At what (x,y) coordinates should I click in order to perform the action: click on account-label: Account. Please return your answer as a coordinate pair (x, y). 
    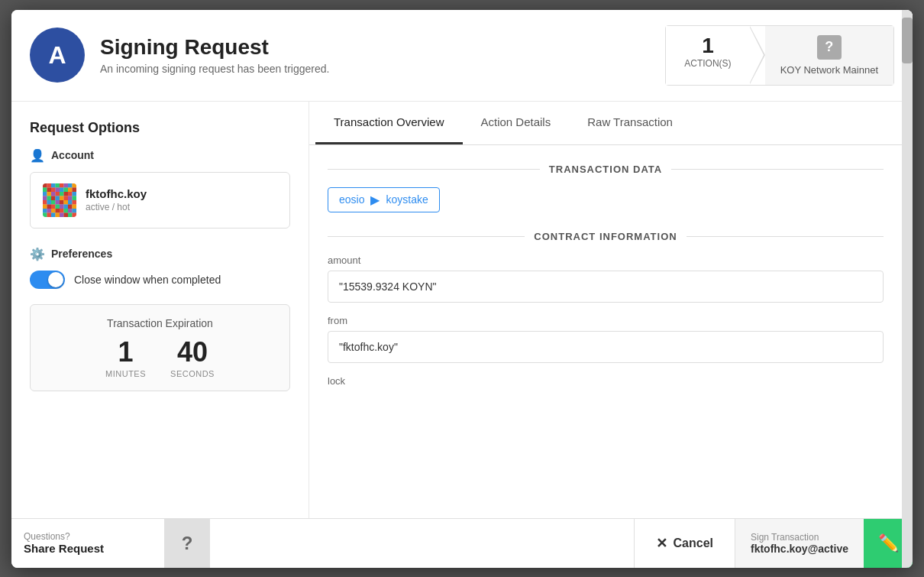
    Looking at the image, I should click on (73, 155).